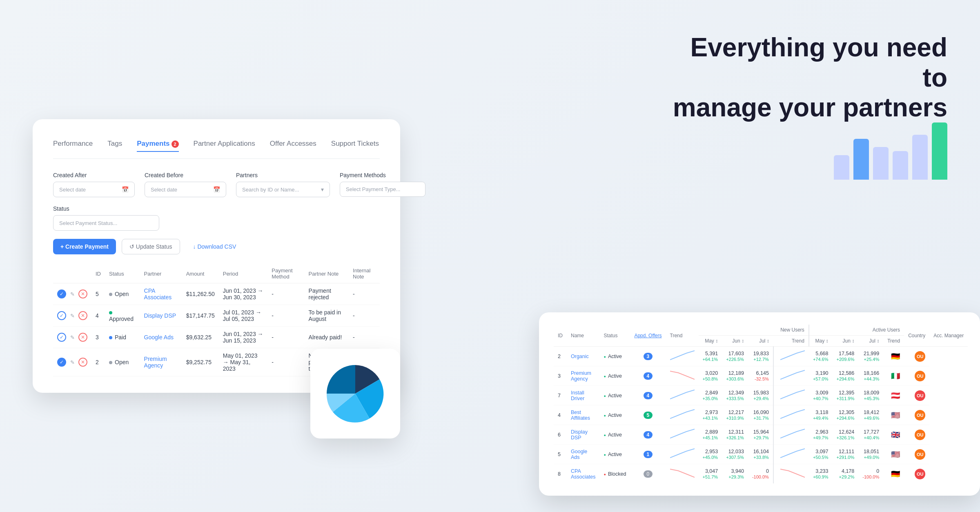 Image resolution: width=980 pixels, height=512 pixels. I want to click on headline-text: Everything you need to manage your partn…, so click(808, 78).